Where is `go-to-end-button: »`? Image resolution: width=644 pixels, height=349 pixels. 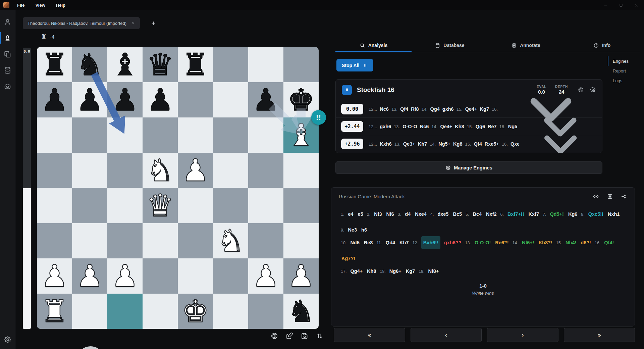 go-to-end-button: » is located at coordinates (600, 335).